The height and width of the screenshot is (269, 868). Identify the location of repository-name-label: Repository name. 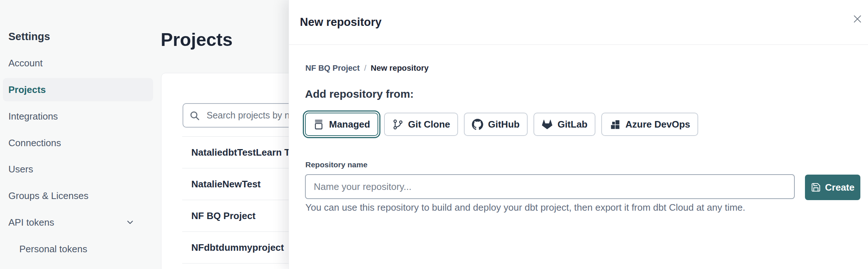
(336, 165).